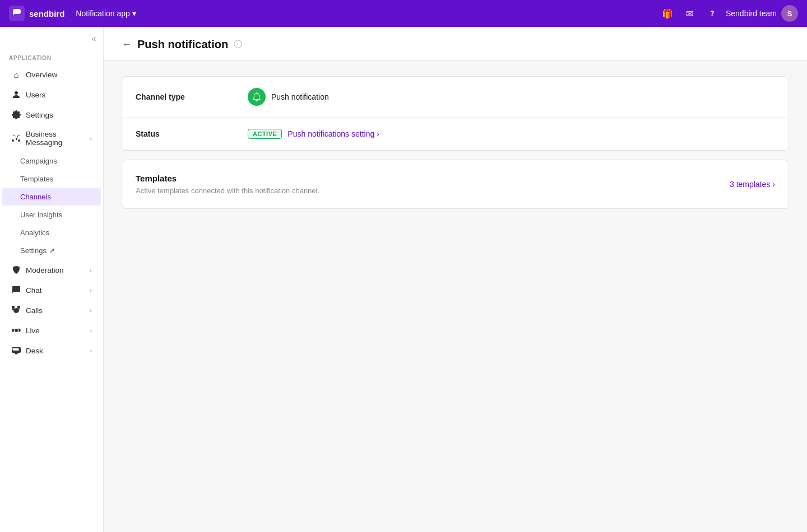 Image resolution: width=807 pixels, height=532 pixels. I want to click on avatar: S, so click(790, 13).